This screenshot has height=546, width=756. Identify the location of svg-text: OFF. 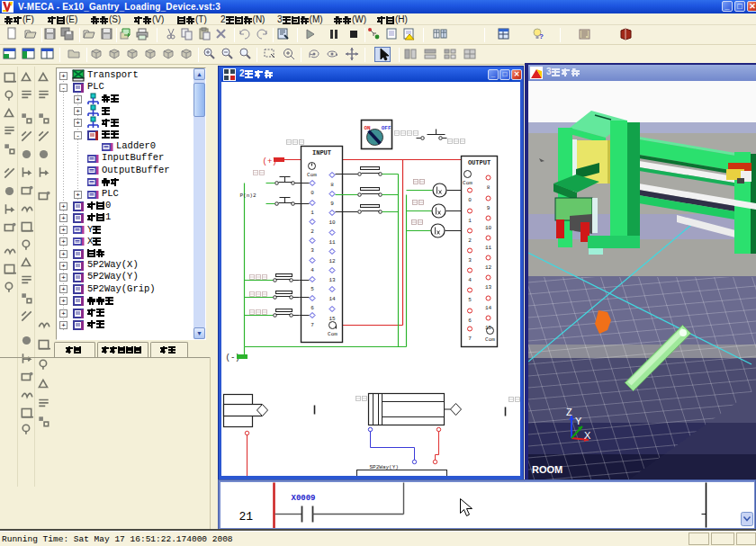
(387, 128).